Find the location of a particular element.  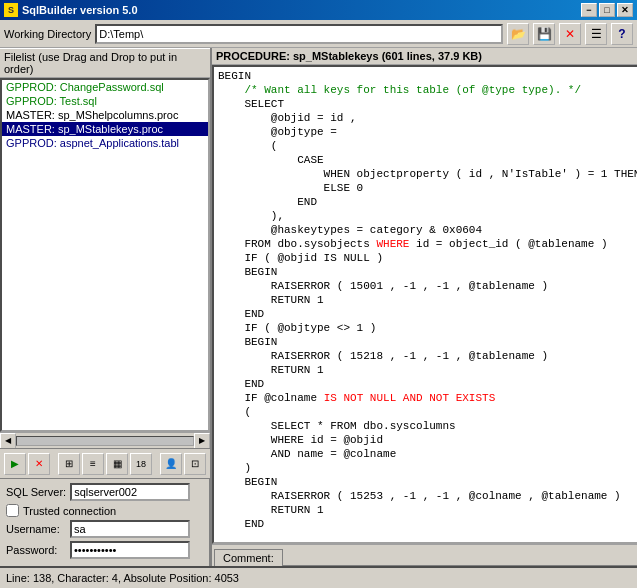

left-hscroll: ◀ ▶ is located at coordinates (105, 440).